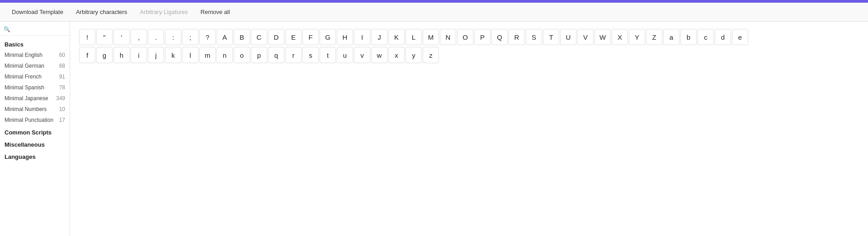  I want to click on char-cell: N, so click(448, 37).